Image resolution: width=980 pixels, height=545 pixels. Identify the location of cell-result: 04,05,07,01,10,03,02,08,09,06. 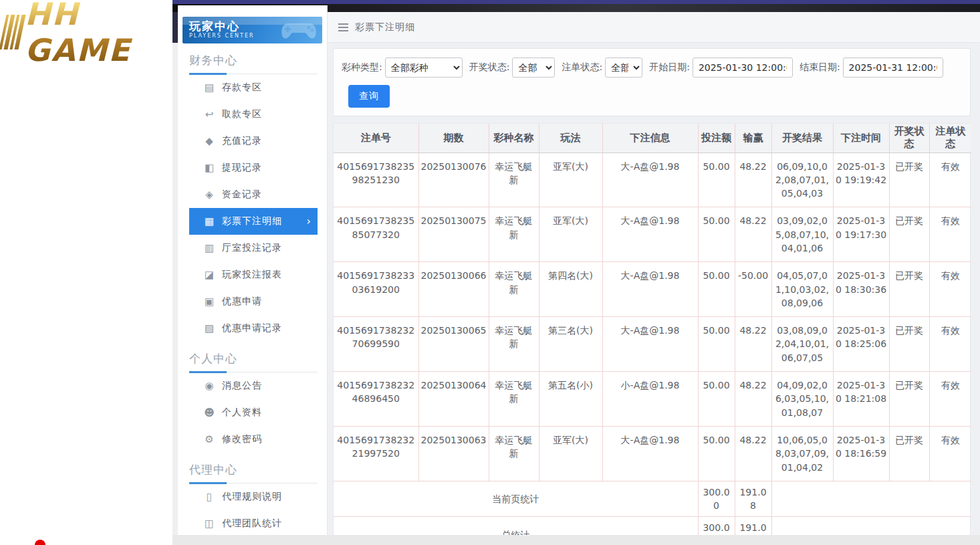
(802, 290).